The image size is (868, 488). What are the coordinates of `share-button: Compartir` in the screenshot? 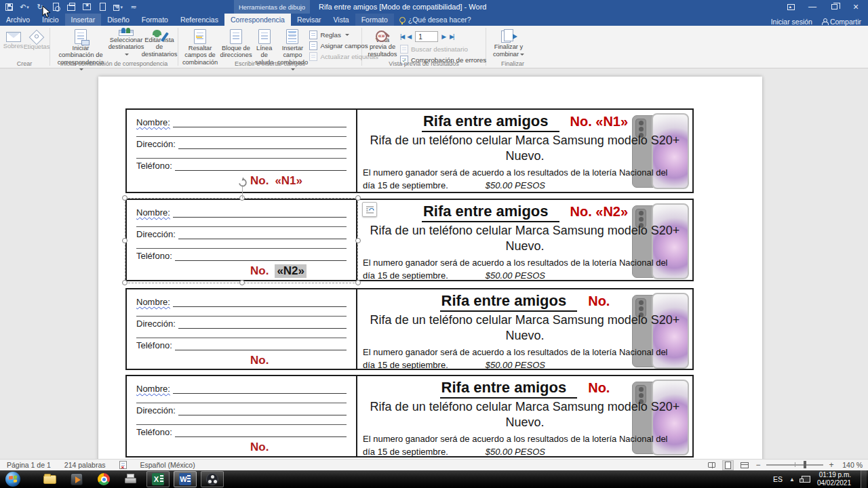 It's located at (842, 22).